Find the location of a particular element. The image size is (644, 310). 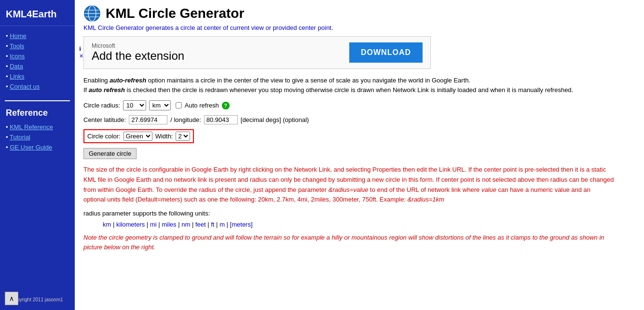

page-title: KML Circle Generator is located at coordinates (175, 13).